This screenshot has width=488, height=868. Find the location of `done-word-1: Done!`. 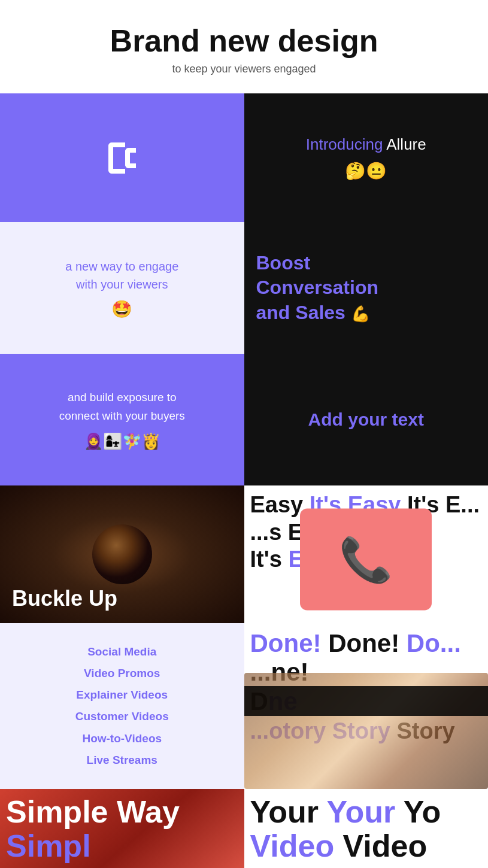

done-word-1: Done! is located at coordinates (290, 643).